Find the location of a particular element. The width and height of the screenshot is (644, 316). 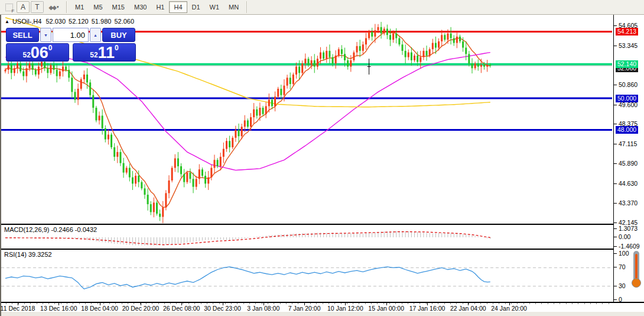

time-tick-label: 22 Jan 04:00 is located at coordinates (468, 308).